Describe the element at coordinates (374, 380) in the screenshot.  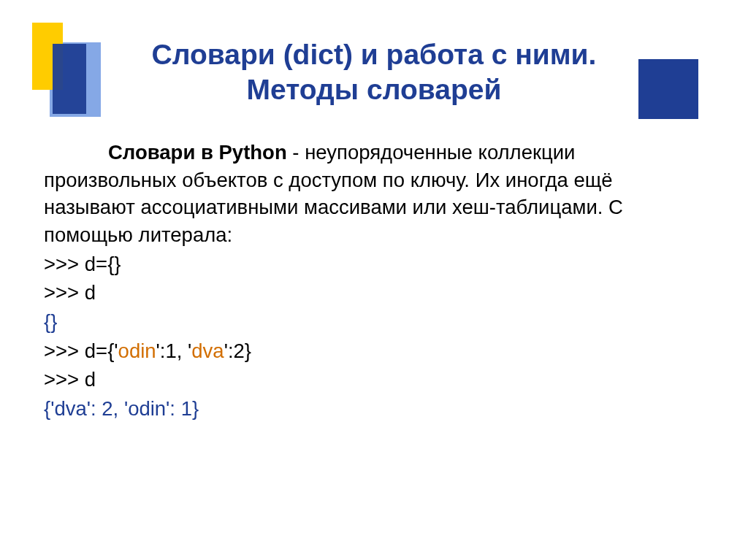
I see `code-line-5: >>> d` at that location.